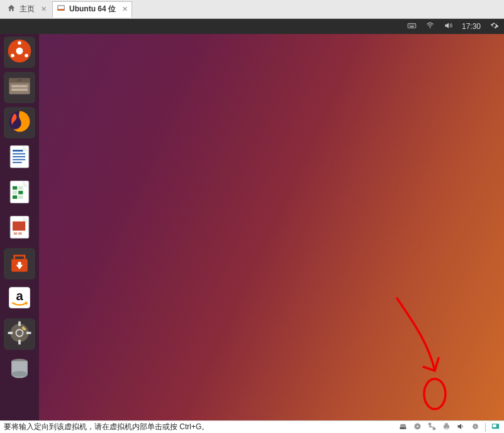  Describe the element at coordinates (20, 228) in the screenshot. I see `libreoffice-impress-icon` at that location.